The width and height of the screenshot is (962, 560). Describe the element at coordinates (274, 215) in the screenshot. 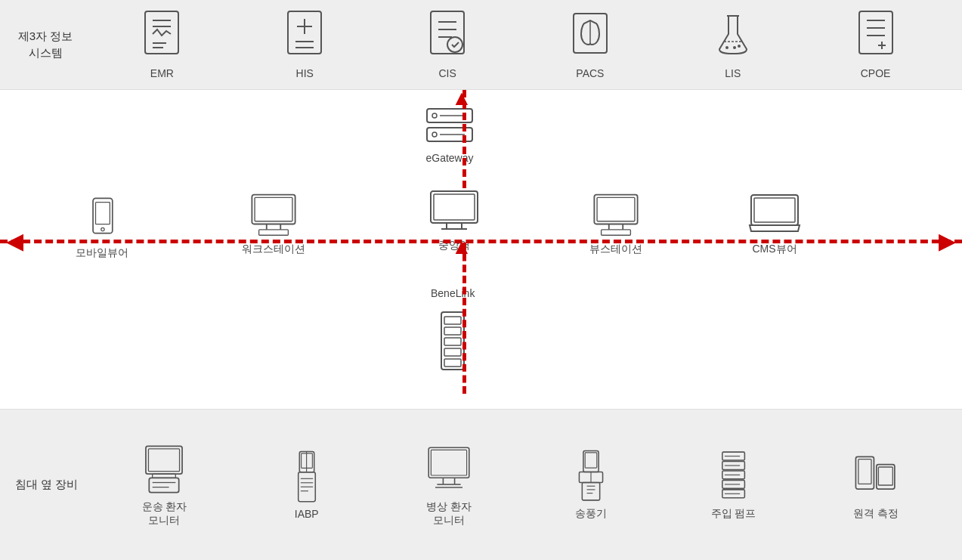

I see `workstation-icon` at that location.